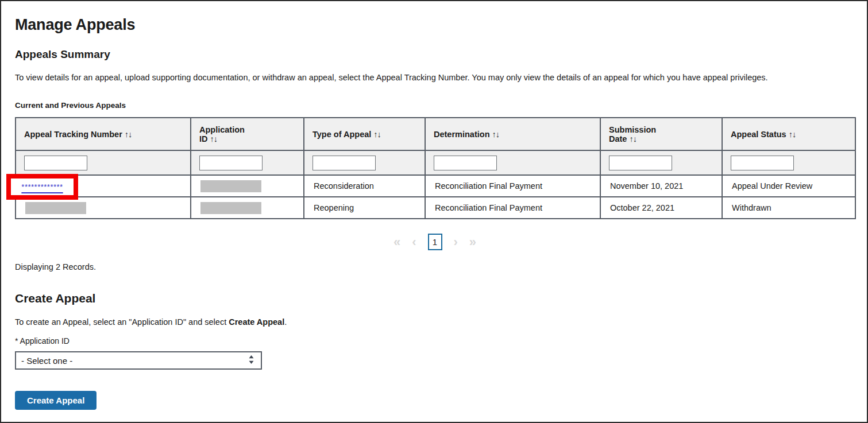 This screenshot has height=423, width=868. What do you see at coordinates (414, 242) in the screenshot?
I see `pagination-prev-button: ‹` at bounding box center [414, 242].